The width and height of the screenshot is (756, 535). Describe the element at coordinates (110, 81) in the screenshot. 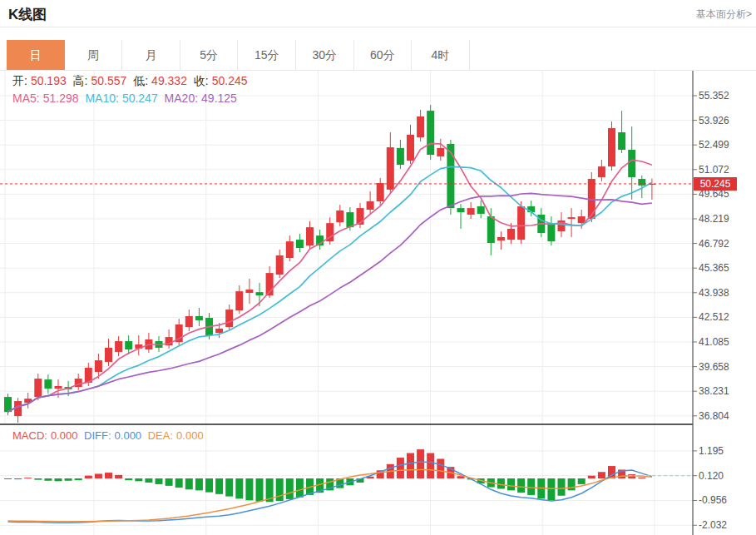

I see `high-value: 50.557` at that location.